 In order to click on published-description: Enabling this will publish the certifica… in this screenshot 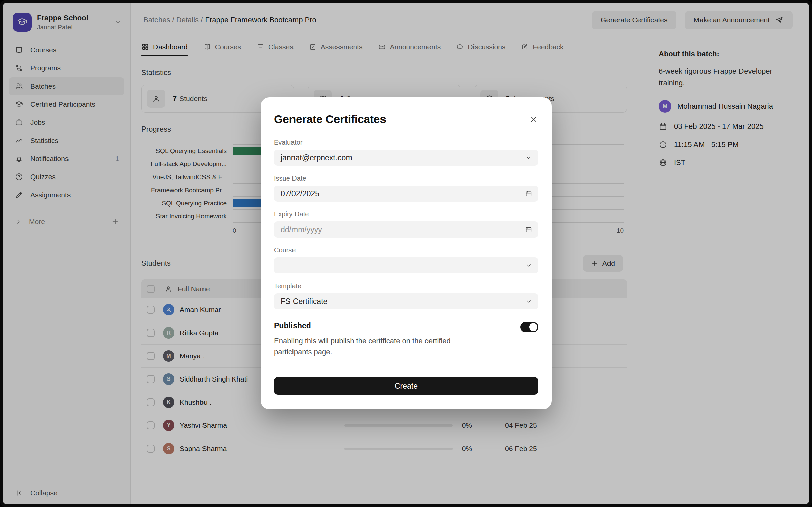, I will do `click(368, 346)`.